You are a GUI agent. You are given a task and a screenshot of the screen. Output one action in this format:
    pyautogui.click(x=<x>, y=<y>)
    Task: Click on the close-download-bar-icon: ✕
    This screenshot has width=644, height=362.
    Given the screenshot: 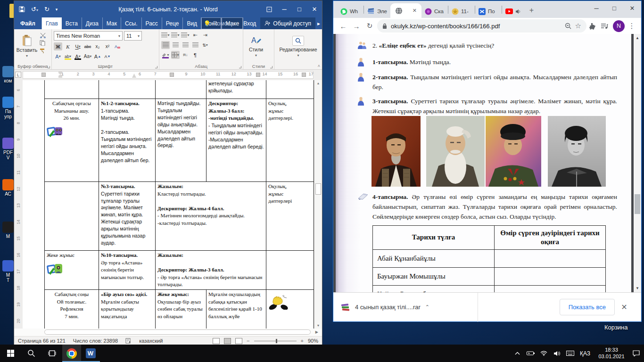 What is the action you would take?
    pyautogui.click(x=624, y=307)
    